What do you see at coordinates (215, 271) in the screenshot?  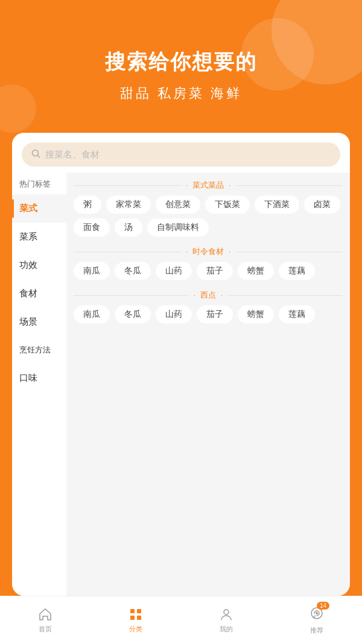 I see `tag-qiezi-1: 茄子` at bounding box center [215, 271].